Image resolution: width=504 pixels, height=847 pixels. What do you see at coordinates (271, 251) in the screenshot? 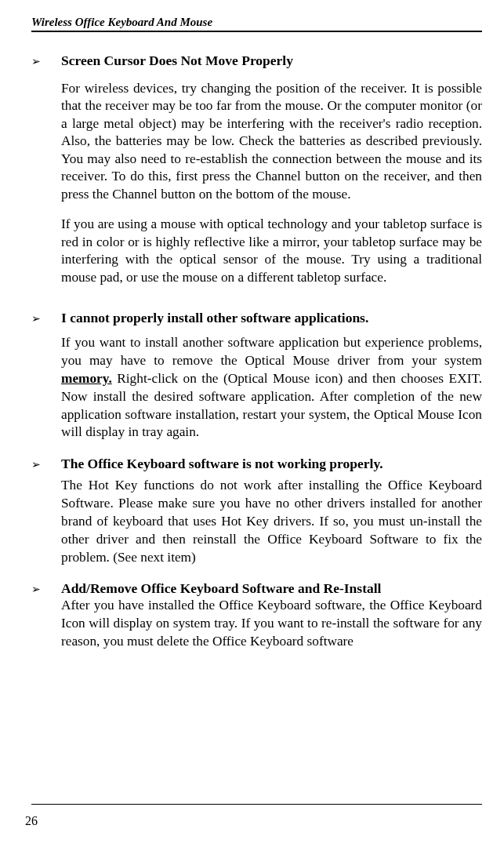
I see `paragraph-text: If you are using a mouse with optical te…` at bounding box center [271, 251].